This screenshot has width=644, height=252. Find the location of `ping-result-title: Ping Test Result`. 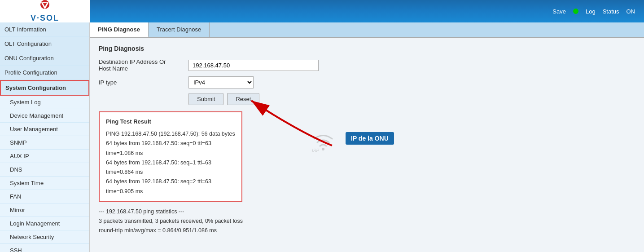

ping-result-title: Ping Test Result is located at coordinates (171, 122).